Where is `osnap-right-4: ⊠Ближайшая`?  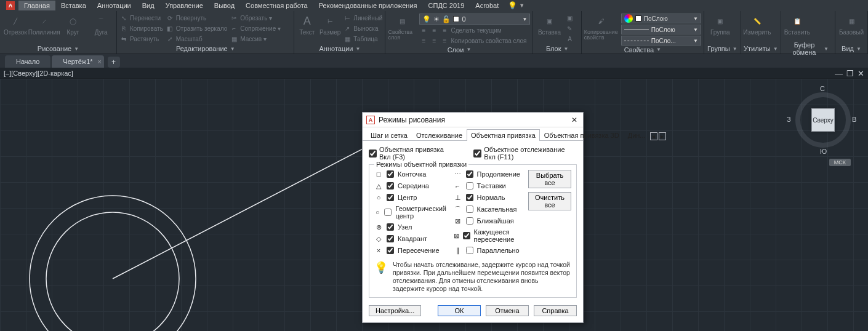 osnap-right-4: ⊠Ближайшая is located at coordinates (489, 221).